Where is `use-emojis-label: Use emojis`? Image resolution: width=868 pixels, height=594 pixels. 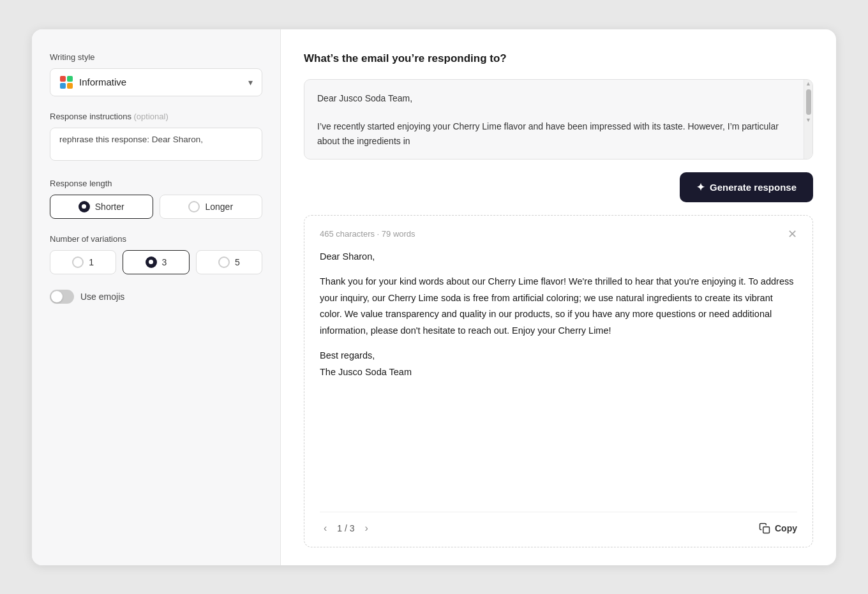 use-emojis-label: Use emojis is located at coordinates (102, 297).